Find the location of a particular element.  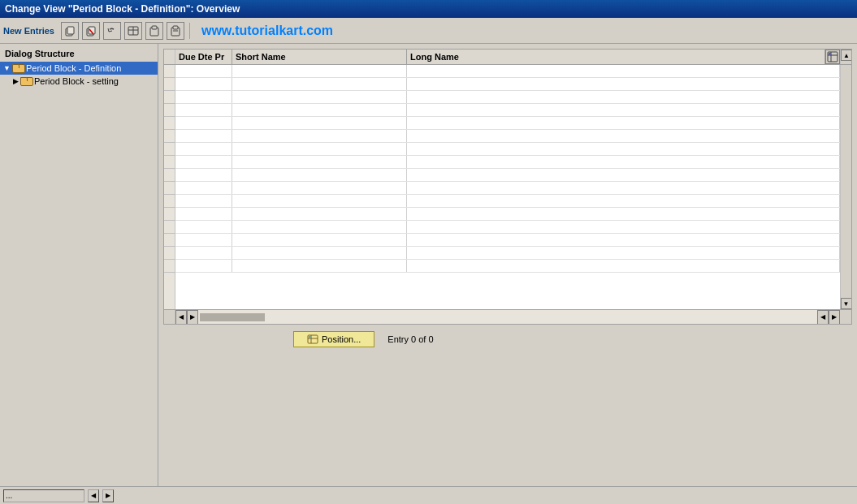

scroll-track is located at coordinates (846, 182).